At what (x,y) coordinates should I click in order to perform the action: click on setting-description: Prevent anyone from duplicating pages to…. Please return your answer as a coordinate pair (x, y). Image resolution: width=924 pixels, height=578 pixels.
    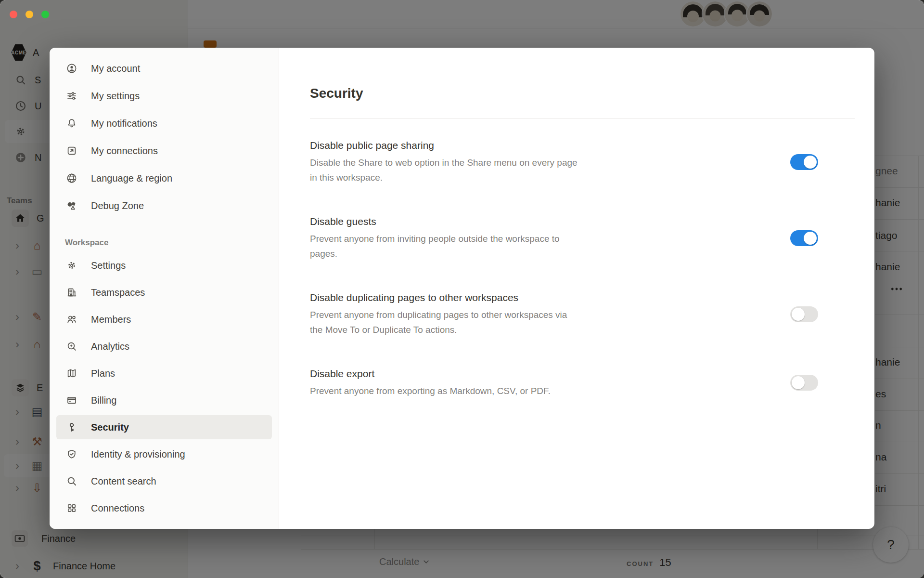
    Looking at the image, I should click on (438, 322).